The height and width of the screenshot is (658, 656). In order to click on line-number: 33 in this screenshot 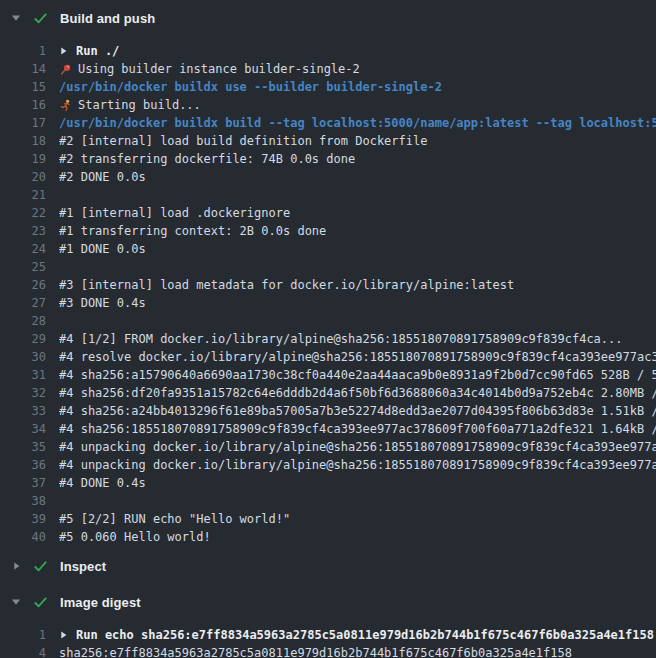, I will do `click(23, 411)`.